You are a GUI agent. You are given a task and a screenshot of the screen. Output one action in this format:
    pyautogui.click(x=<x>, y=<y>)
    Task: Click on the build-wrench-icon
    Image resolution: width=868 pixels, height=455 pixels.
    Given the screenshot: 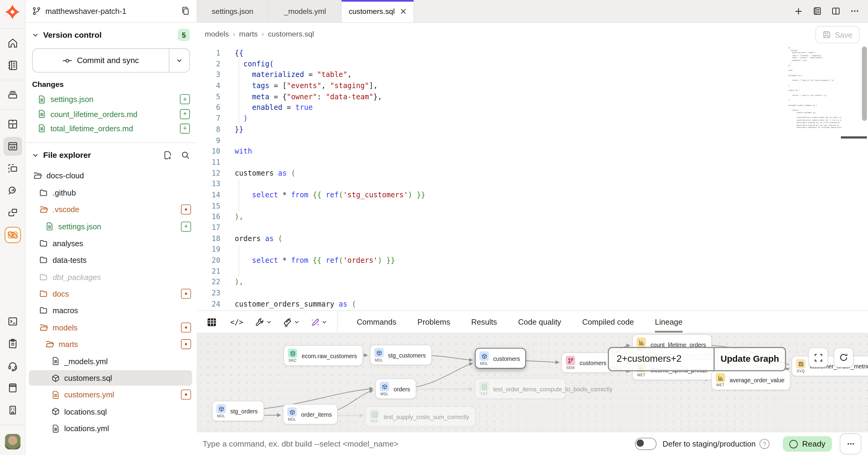 What is the action you would take?
    pyautogui.click(x=264, y=322)
    